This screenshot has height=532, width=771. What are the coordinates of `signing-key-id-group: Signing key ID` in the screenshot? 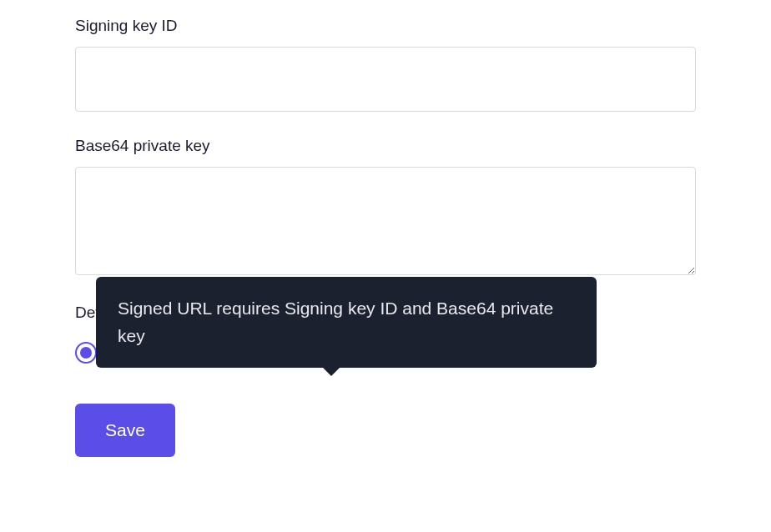 It's located at (386, 64).